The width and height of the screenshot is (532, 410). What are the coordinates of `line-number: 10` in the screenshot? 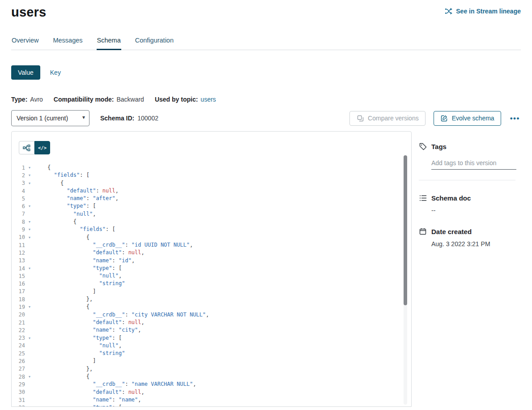 It's located at (18, 237).